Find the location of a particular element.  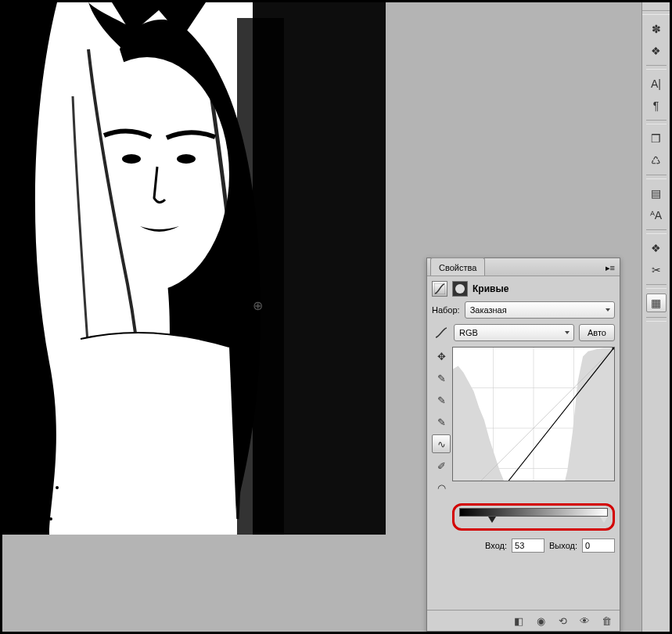

white-point-icon: ✎ is located at coordinates (441, 422).